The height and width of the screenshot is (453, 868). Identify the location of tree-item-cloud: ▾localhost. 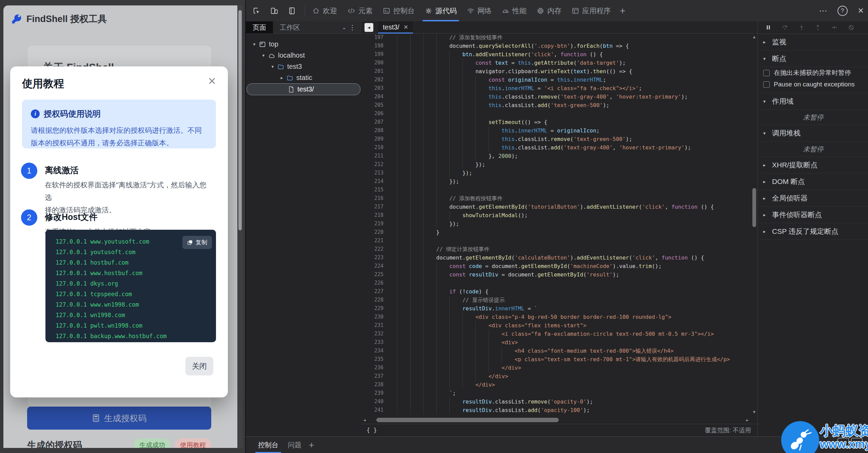
(303, 56).